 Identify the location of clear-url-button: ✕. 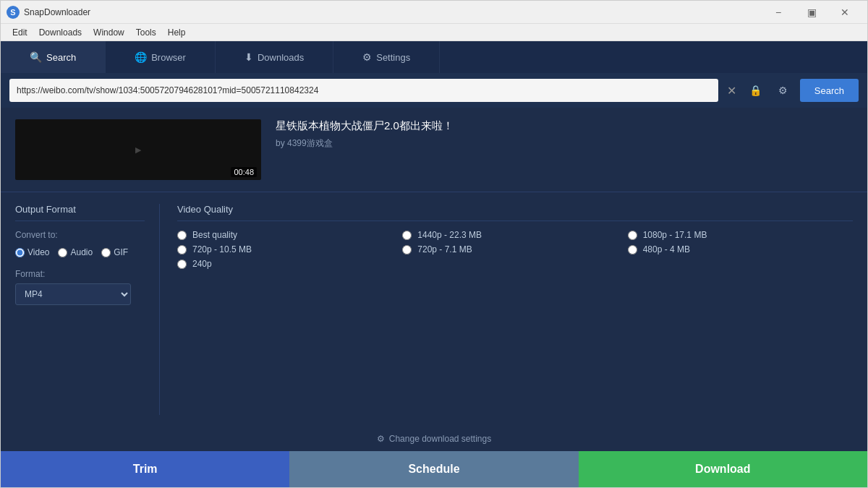
(732, 91).